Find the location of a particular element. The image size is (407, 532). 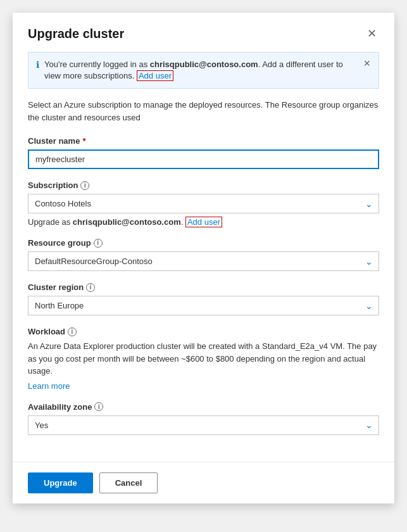

resource-group-select: DefaultResourceGroup-Contoso is located at coordinates (204, 261).